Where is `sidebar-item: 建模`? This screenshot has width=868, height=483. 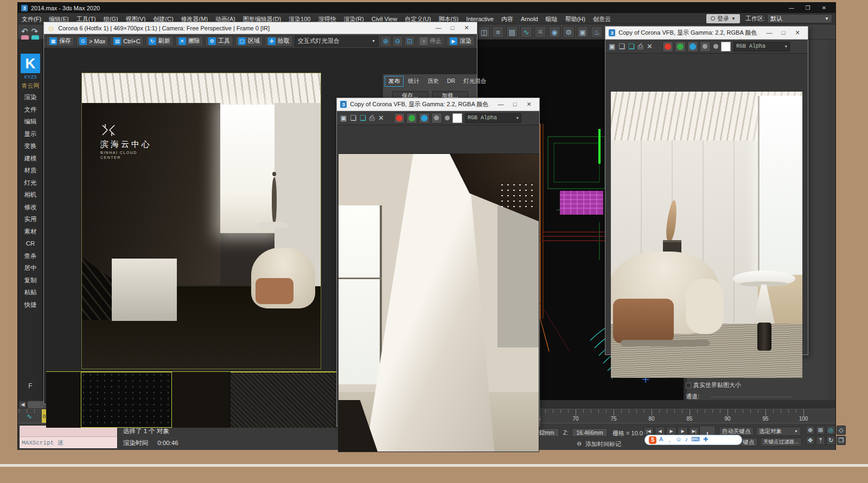
sidebar-item: 建模 is located at coordinates (30, 158).